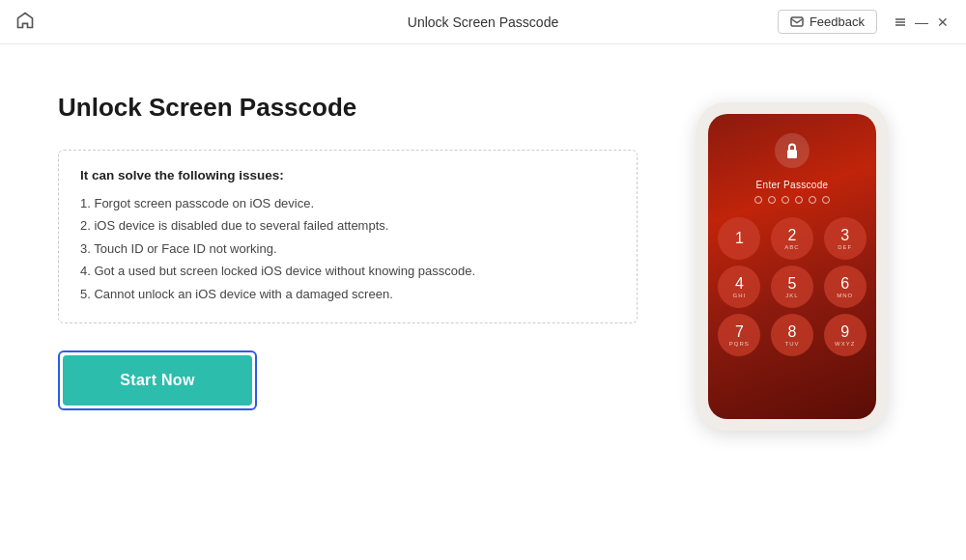 This screenshot has width=966, height=560. I want to click on lock-icon, so click(792, 151).